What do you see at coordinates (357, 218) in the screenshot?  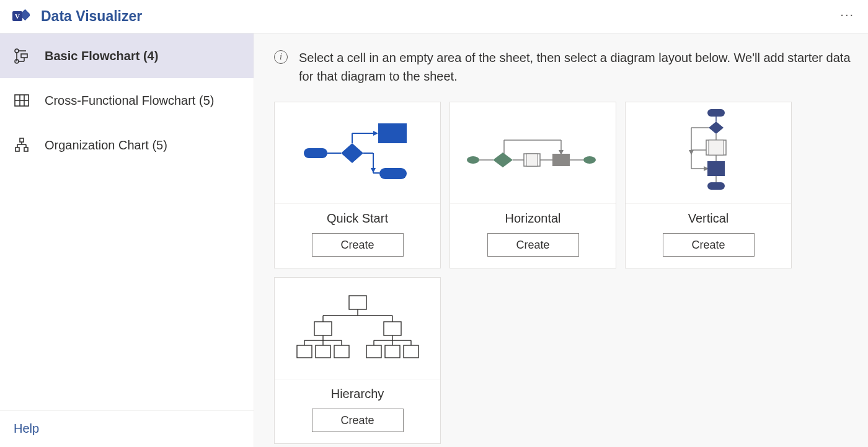 I see `card-title: Quick Start` at bounding box center [357, 218].